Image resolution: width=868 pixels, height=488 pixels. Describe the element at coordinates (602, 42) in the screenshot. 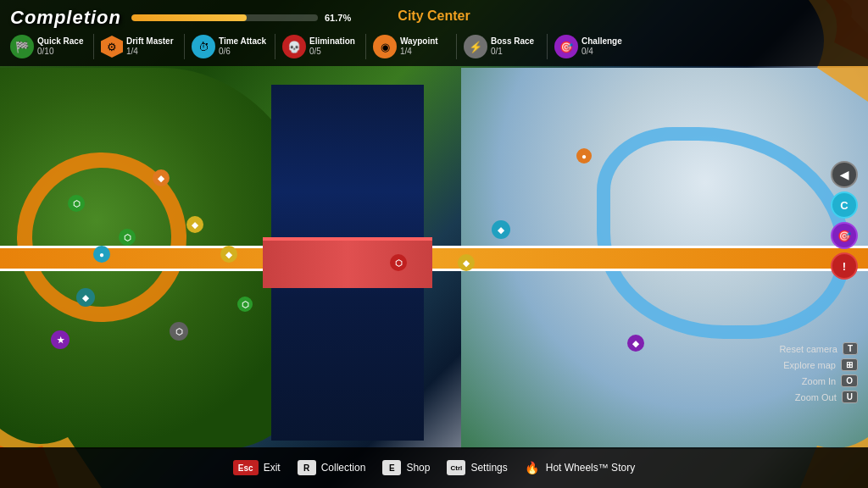

I see `challenge-label: Challenge` at that location.